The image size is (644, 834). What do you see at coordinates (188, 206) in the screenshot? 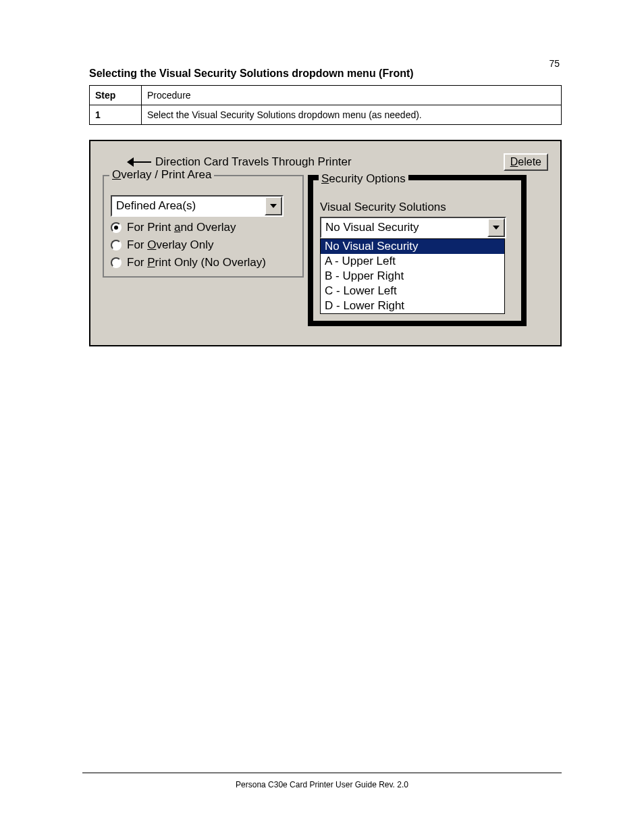
I see `overlay-combo-value: Defined Area(s)` at bounding box center [188, 206].